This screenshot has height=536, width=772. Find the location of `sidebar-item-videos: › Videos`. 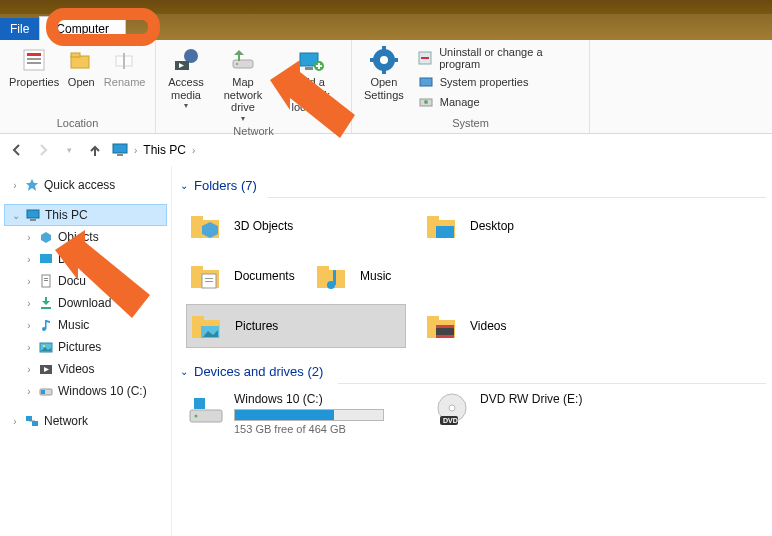

sidebar-item-videos: › Videos is located at coordinates (86, 369).